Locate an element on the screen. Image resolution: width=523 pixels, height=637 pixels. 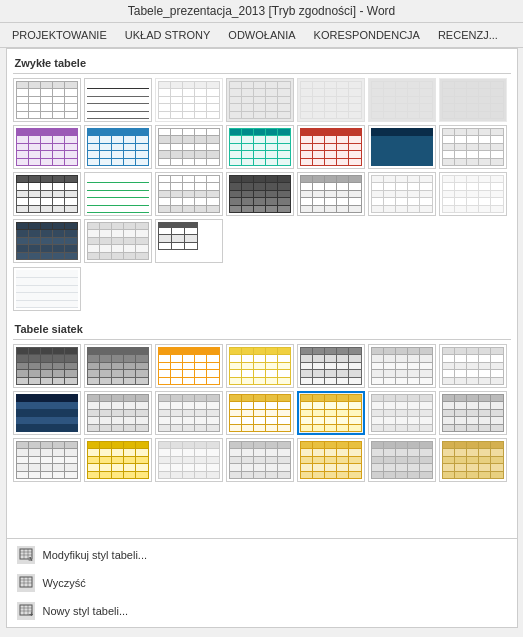
modify-style-action: Modyfikuj styl tabeli... is located at coordinates (262, 555).